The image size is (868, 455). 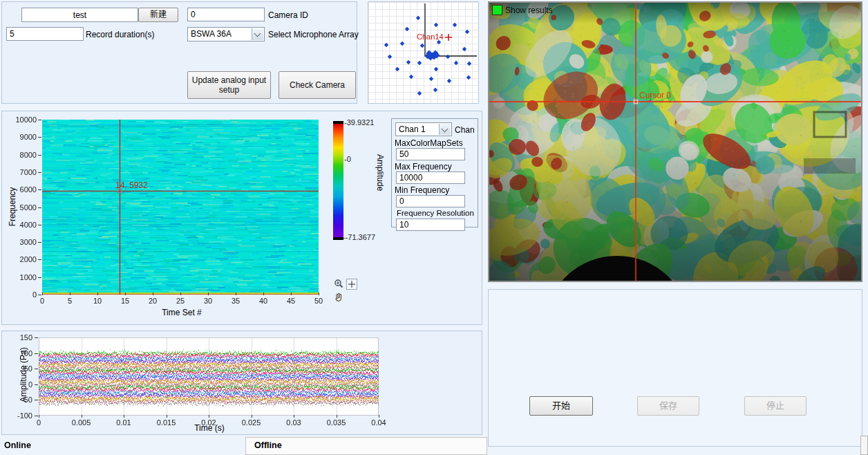 What do you see at coordinates (668, 406) in the screenshot?
I see `save-button: 保存` at bounding box center [668, 406].